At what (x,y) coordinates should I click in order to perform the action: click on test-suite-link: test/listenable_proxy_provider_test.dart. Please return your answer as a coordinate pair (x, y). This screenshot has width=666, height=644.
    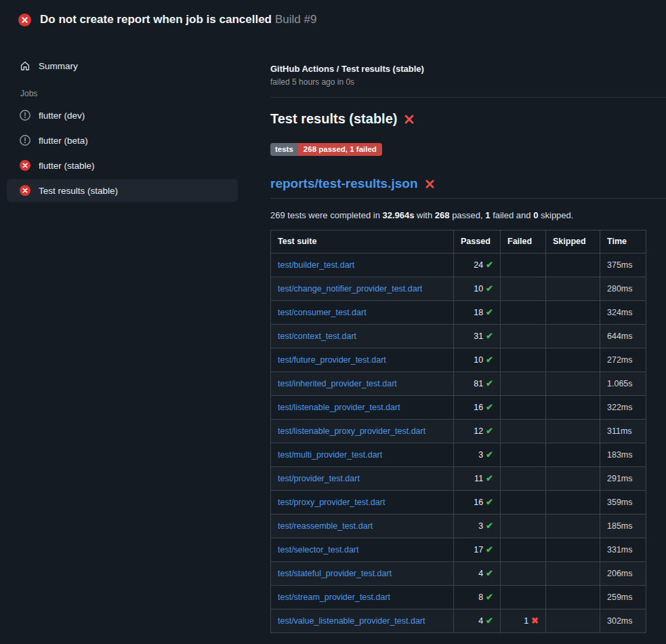
    Looking at the image, I should click on (352, 431).